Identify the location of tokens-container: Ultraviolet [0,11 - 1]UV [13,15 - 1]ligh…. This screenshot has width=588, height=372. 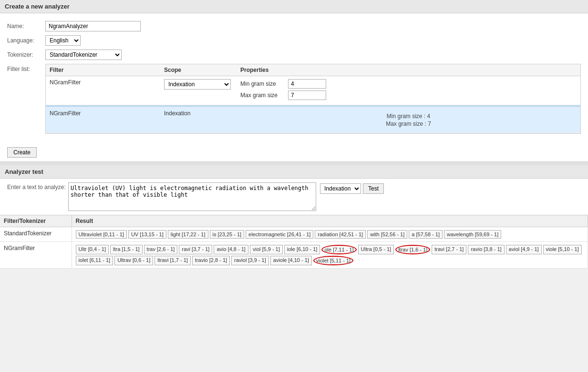
(330, 234).